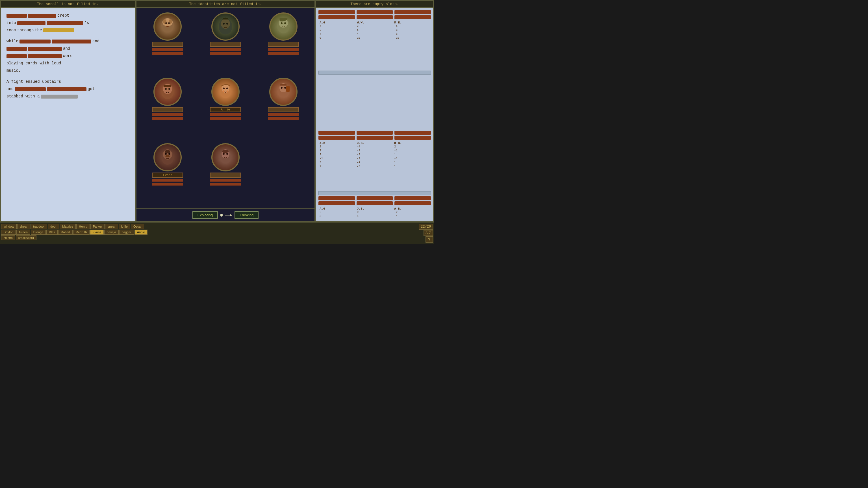 The image size is (868, 488). I want to click on stat-col-r2-2: J.B. -4-2-3-2-4-3, so click(375, 155).